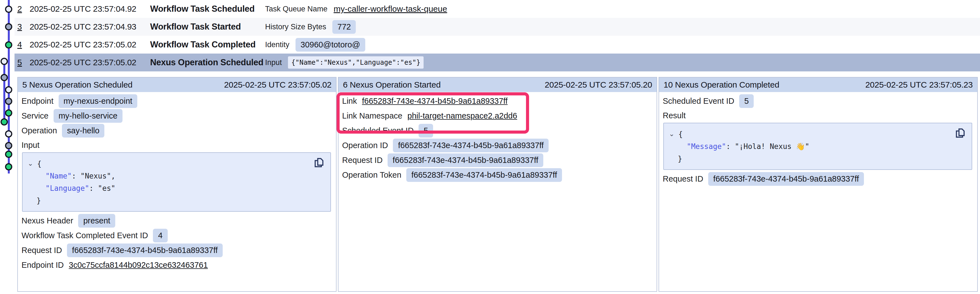 The width and height of the screenshot is (980, 294). I want to click on field-nexus-header: Nexus Header present, so click(177, 221).